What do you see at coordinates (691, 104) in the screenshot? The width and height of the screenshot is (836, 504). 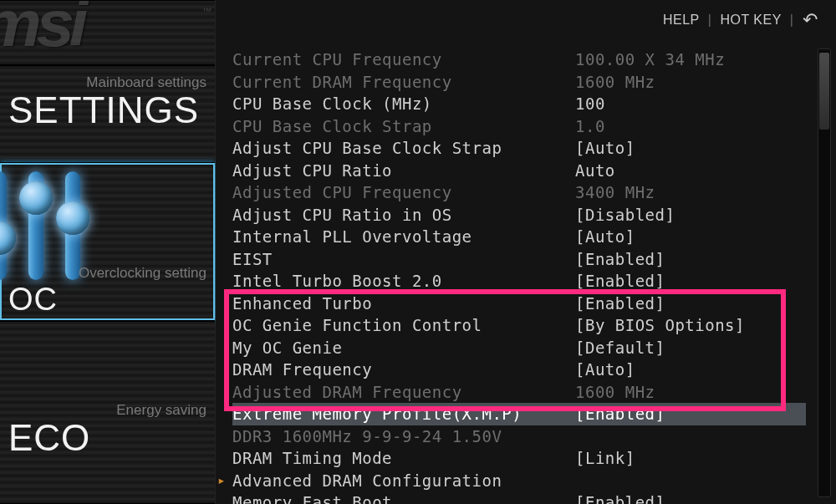 I see `setting-value: 100` at bounding box center [691, 104].